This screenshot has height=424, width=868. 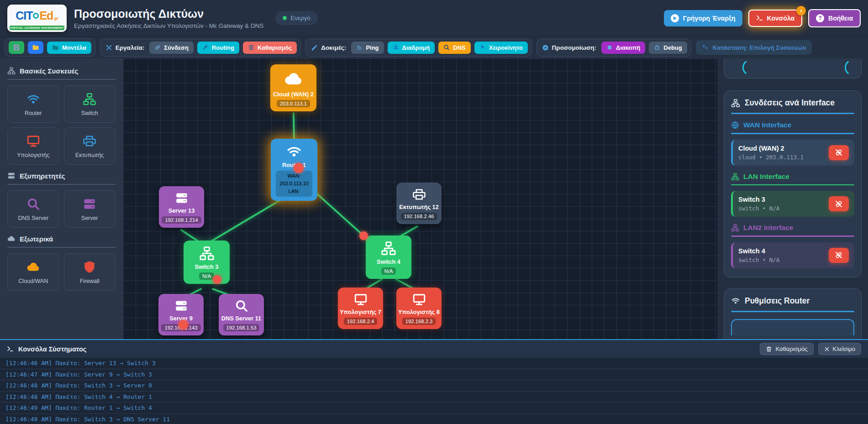 What do you see at coordinates (454, 47) in the screenshot?
I see `dns-button: DNS` at bounding box center [454, 47].